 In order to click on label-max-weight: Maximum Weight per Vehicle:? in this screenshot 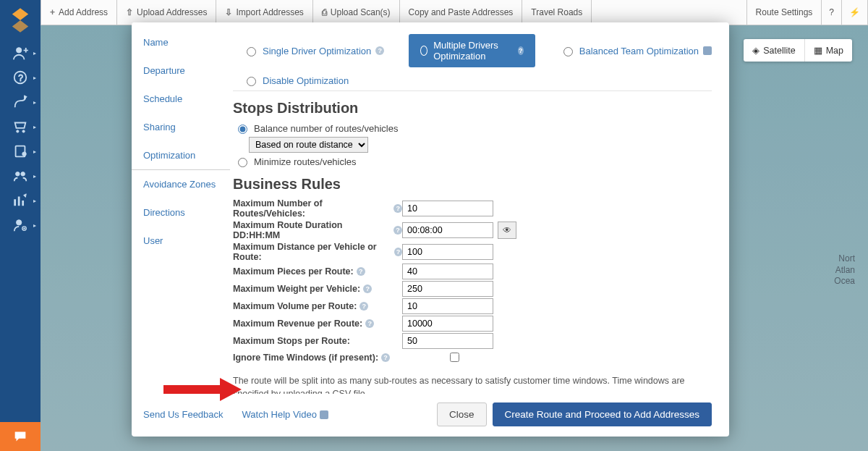, I will do `click(318, 289)`.